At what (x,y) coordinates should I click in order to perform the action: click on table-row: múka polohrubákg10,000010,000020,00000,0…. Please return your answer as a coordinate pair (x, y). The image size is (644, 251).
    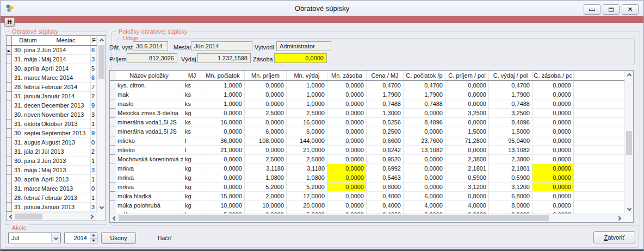
    Looking at the image, I should click on (371, 205).